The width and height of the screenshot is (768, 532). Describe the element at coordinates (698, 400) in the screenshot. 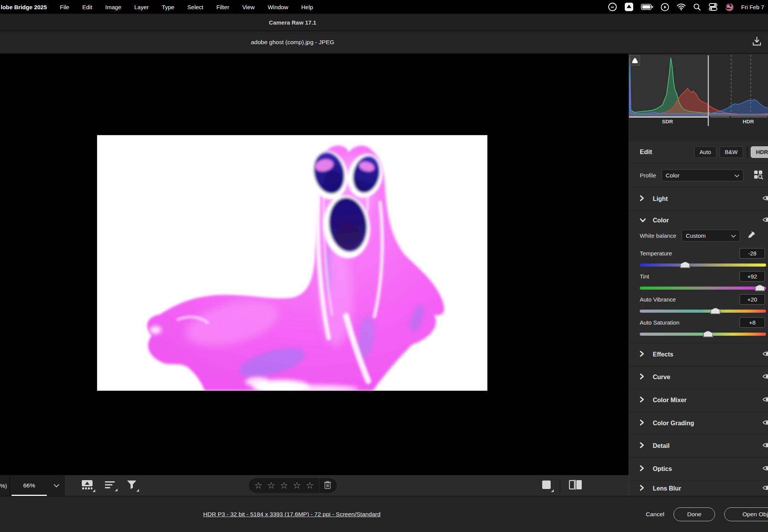

I see `section-color-mixer: Color Mixer` at that location.